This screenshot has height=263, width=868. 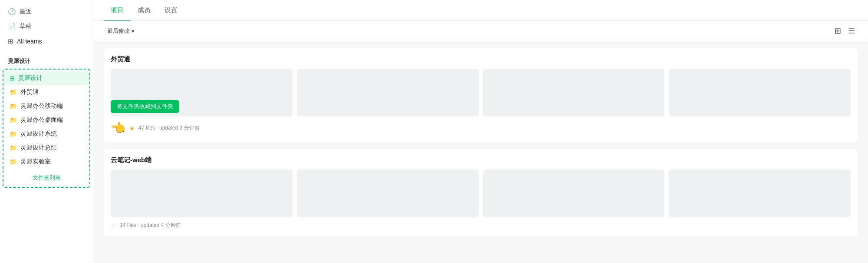 I want to click on sidebar-item-design-summary-label: 灵犀设计总结, so click(x=39, y=148).